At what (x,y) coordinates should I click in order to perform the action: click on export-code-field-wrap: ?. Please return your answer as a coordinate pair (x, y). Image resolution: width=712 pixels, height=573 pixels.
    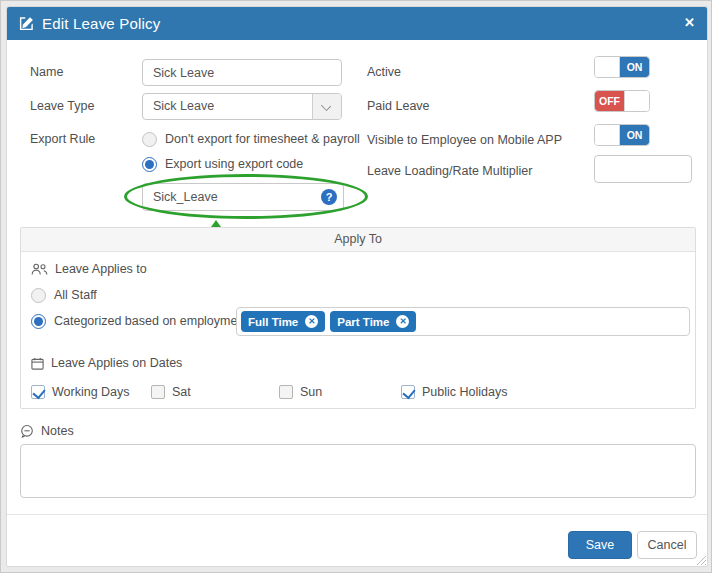
    Looking at the image, I should click on (243, 197).